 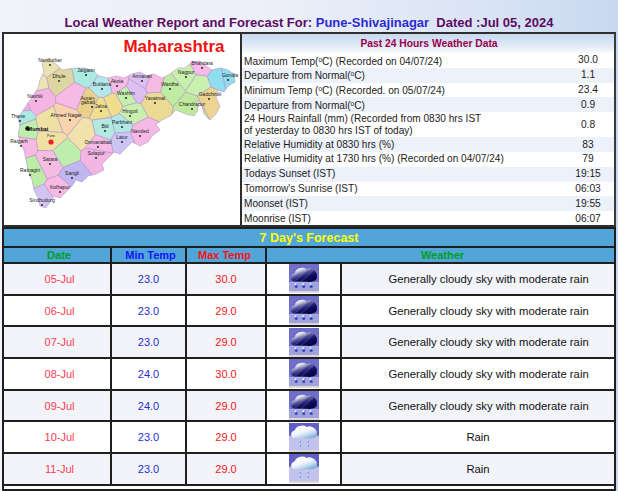 I want to click on svg-text: Dhule, so click(x=58, y=76).